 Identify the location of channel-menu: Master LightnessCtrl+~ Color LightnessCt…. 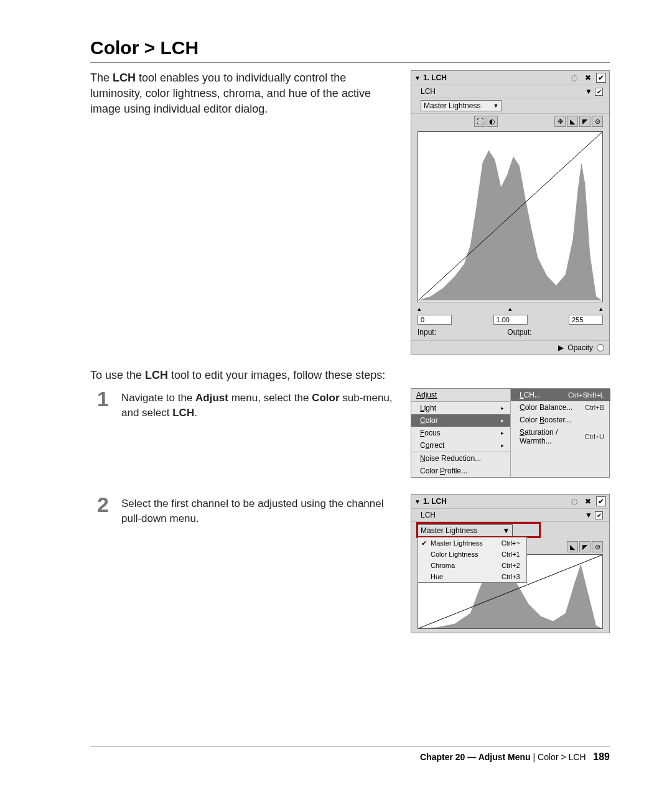
(472, 560).